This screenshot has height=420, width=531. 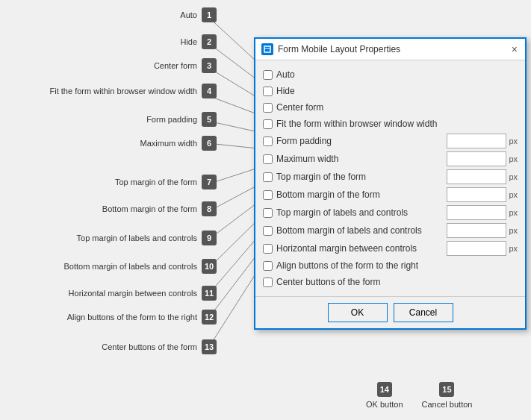 What do you see at coordinates (476, 159) in the screenshot?
I see `input-max-width` at bounding box center [476, 159].